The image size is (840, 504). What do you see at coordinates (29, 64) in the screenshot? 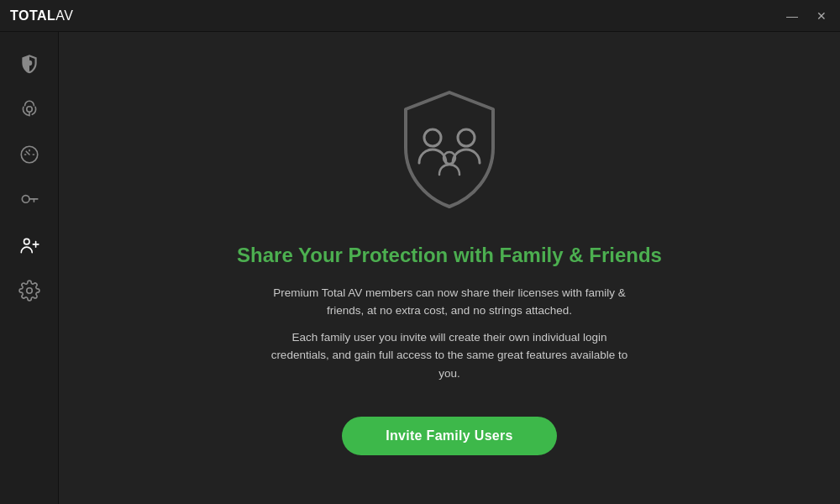
I see `sidebar-item-protection` at bounding box center [29, 64].